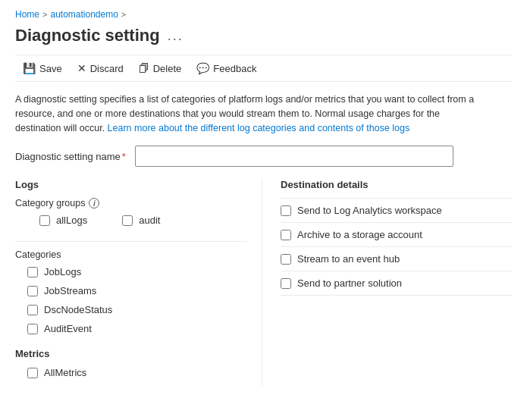  I want to click on dest-item-event-hub: Stream to an event hub, so click(396, 259).